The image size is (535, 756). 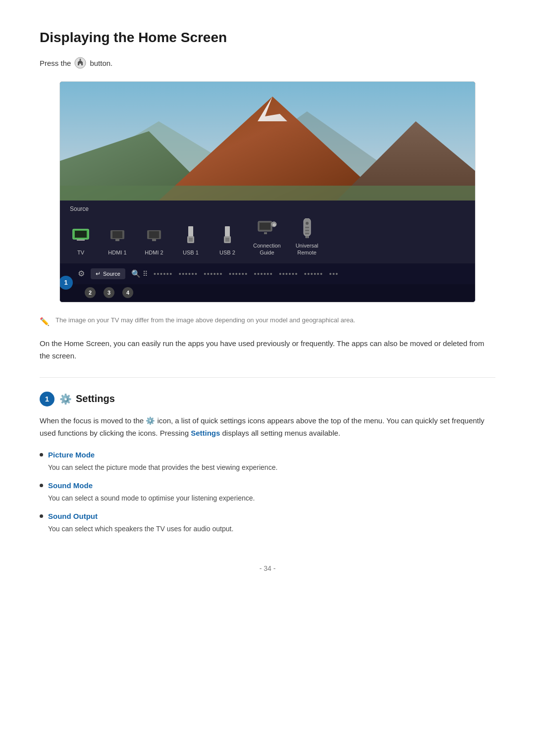 What do you see at coordinates (307, 237) in the screenshot?
I see `source-item-universal-remote: UniversalRemote` at bounding box center [307, 237].